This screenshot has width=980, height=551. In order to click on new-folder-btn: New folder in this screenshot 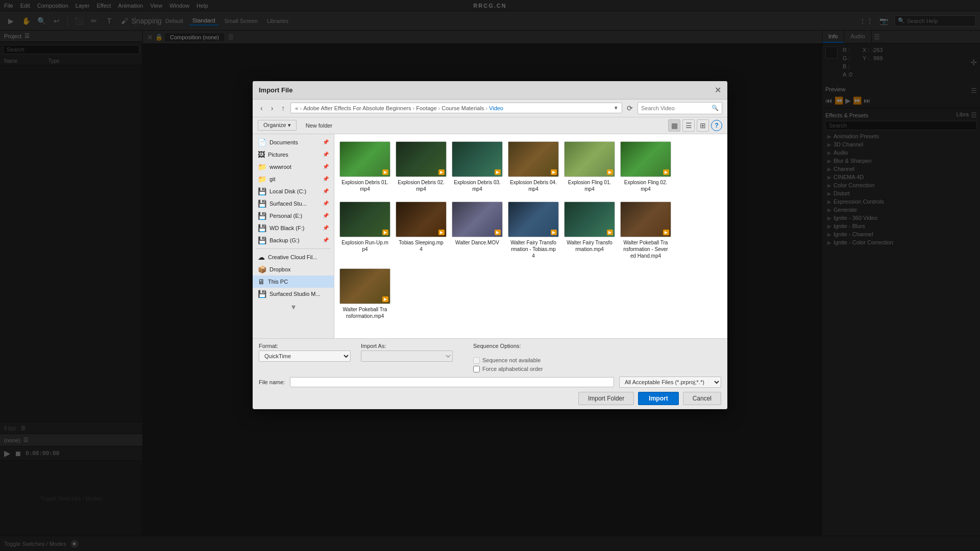, I will do `click(320, 126)`.